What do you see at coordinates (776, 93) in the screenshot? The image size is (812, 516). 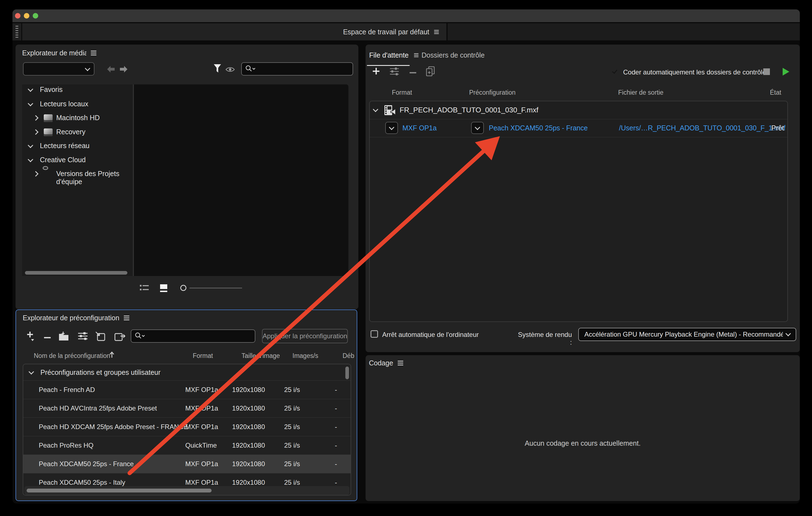 I see `queue-column-status: État` at bounding box center [776, 93].